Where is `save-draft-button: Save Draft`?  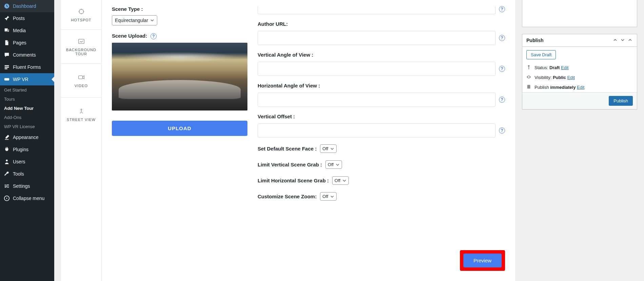
save-draft-button: Save Draft is located at coordinates (541, 55).